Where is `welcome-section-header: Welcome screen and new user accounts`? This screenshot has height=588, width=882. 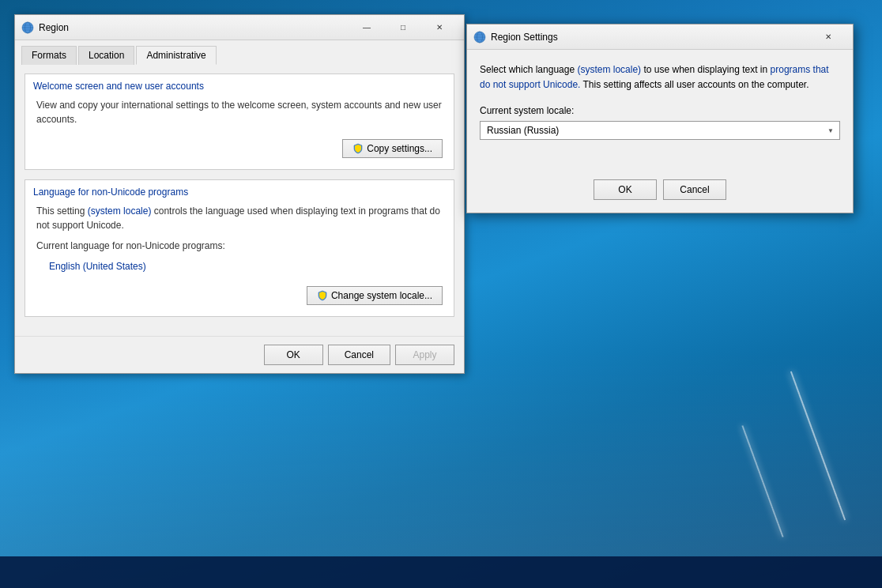 welcome-section-header: Welcome screen and new user accounts is located at coordinates (239, 85).